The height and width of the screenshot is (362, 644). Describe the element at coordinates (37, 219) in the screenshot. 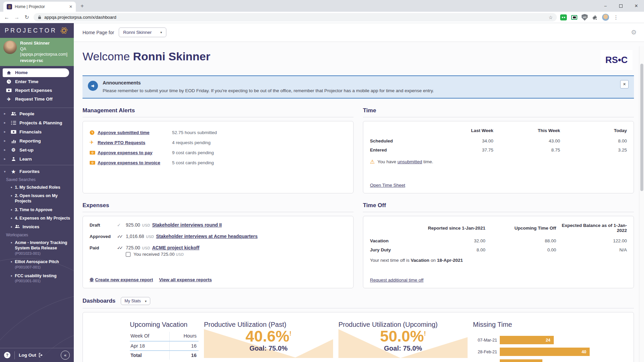

I see `saved-search-expenses-on-my-projects: • 4. Expenses on My Projects` at that location.